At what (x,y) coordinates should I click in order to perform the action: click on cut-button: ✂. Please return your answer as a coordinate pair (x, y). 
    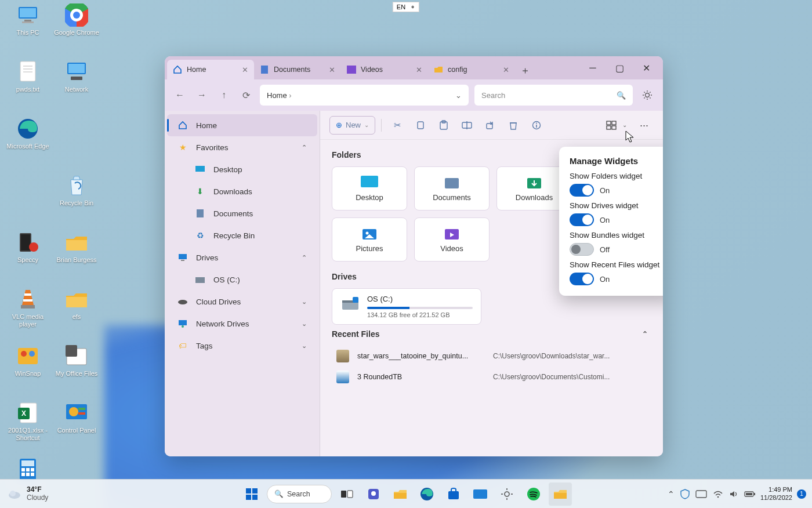
    Looking at the image, I should click on (397, 125).